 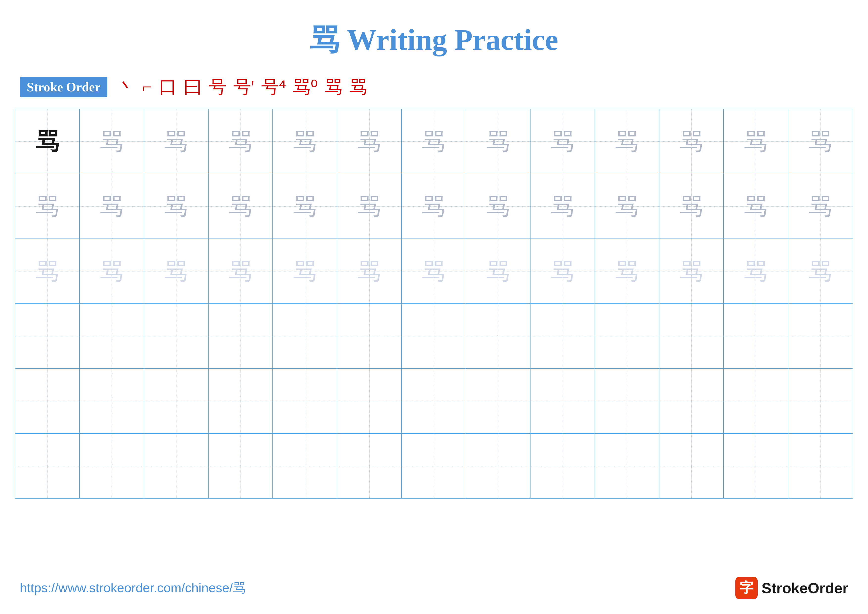 I want to click on cell-2-2: 骂, so click(x=112, y=206).